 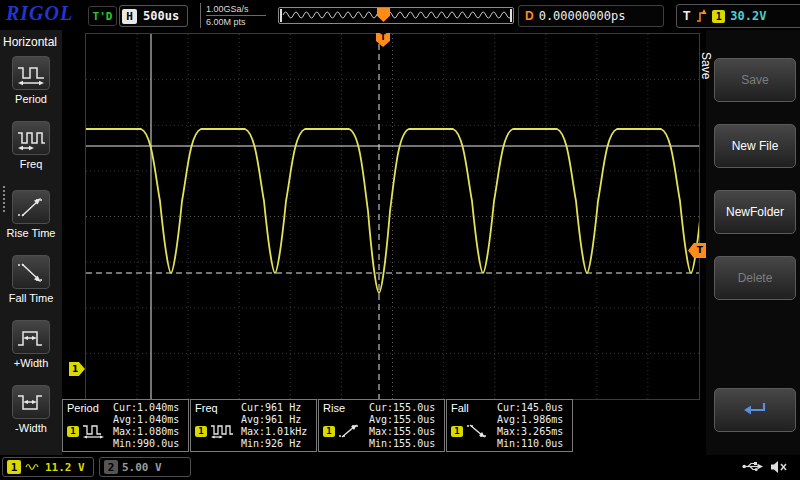 I want to click on minus-width-icon, so click(x=31, y=402).